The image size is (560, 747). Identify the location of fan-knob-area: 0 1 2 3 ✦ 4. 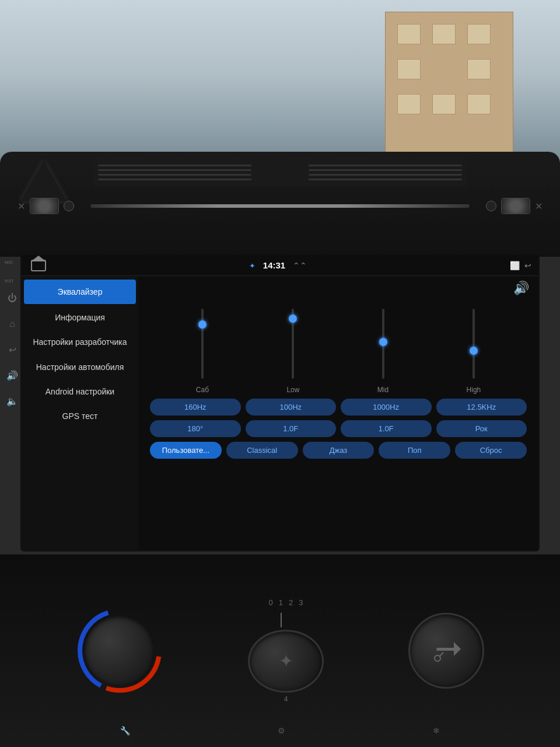
(286, 651).